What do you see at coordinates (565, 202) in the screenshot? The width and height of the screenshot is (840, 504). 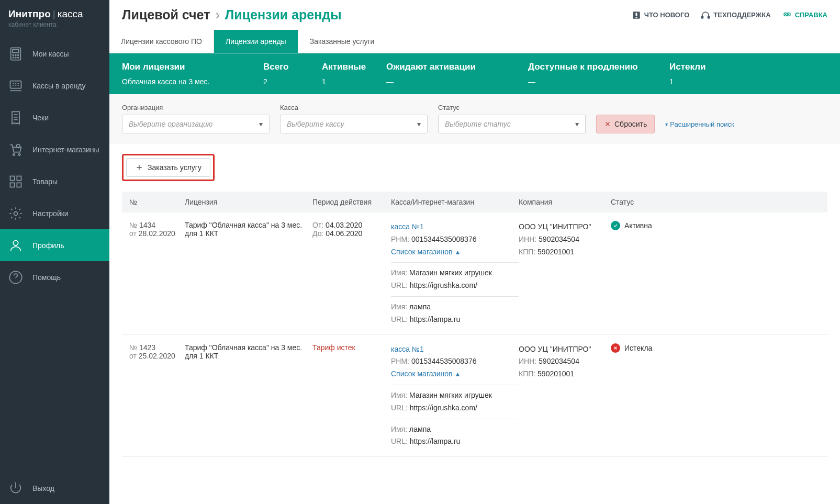 I see `th-company: Компания` at bounding box center [565, 202].